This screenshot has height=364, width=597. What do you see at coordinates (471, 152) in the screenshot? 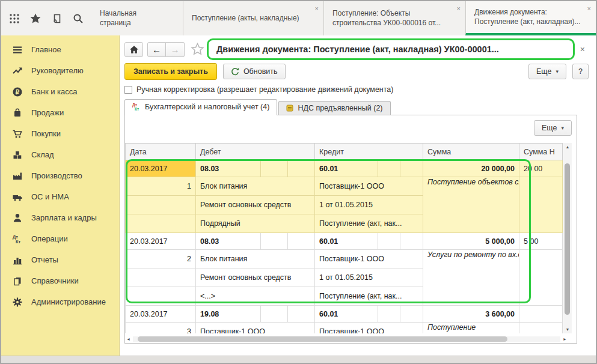
I see `col-header-sum: Сумма` at bounding box center [471, 152].